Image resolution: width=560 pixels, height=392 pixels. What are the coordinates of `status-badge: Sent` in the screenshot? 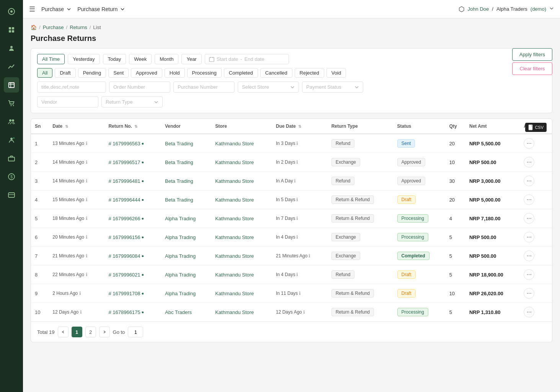 It's located at (407, 143).